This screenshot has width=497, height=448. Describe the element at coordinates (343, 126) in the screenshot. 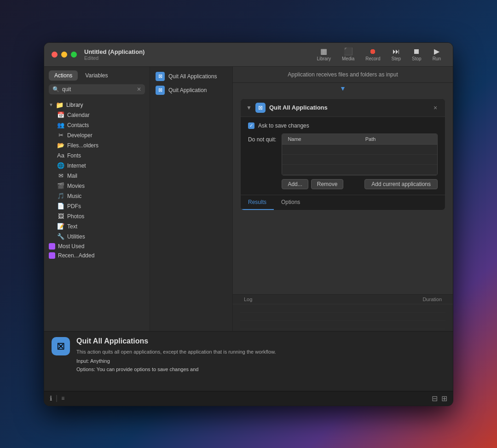

I see `checkbox-row: ✓ Ask to save changes` at that location.